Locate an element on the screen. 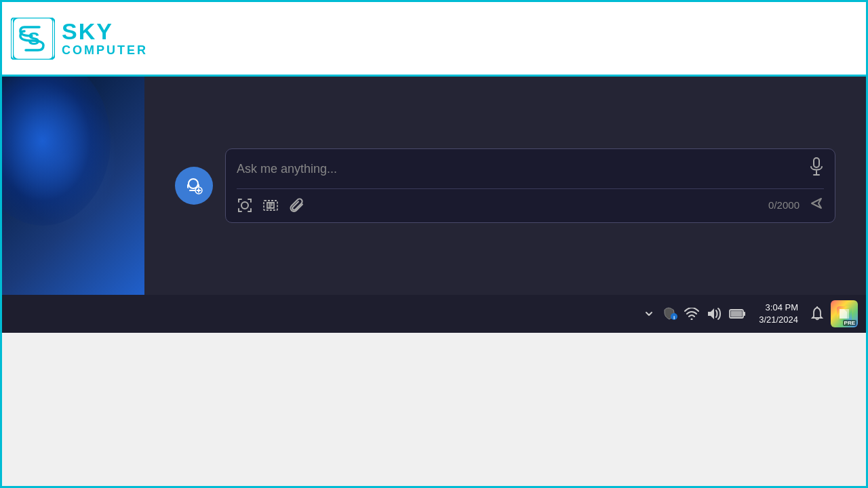  taskbar-time: 3:04 PM is located at coordinates (778, 308).